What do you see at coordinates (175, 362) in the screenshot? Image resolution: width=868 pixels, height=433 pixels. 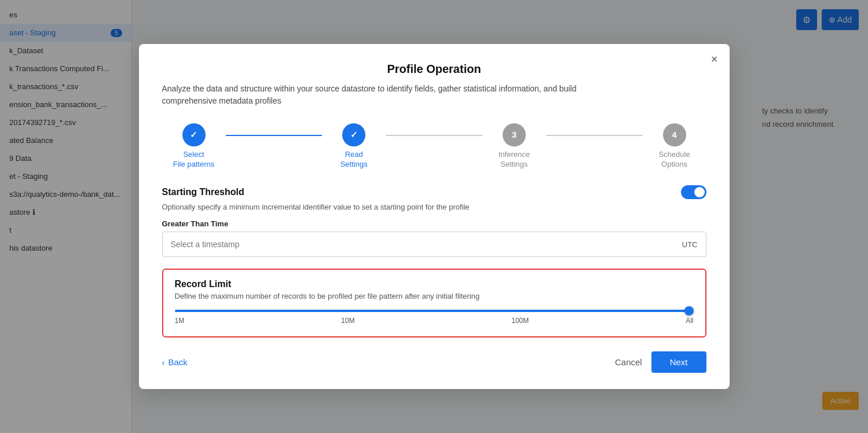 I see `back-button: ‹ Back` at bounding box center [175, 362].